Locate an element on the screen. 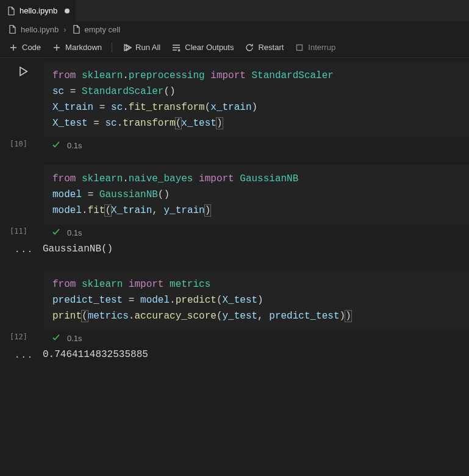 This screenshot has height=476, width=469. clear-outputs-label: Clear Outputs is located at coordinates (209, 48).